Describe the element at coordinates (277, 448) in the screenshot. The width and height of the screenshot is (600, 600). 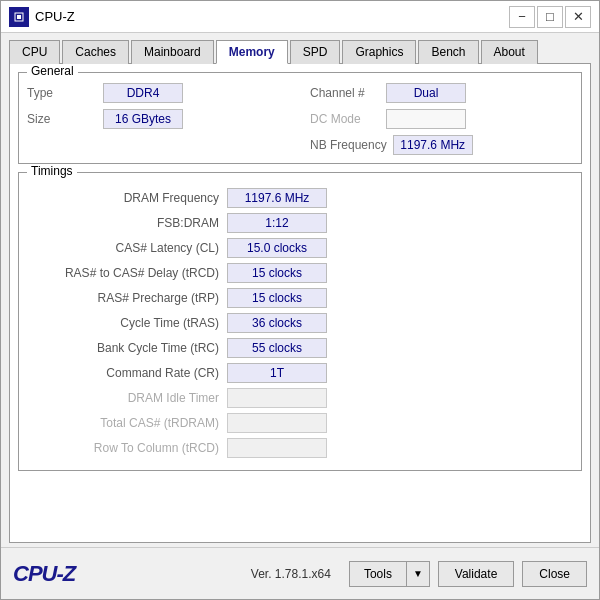
I see `row-to-col-value` at that location.